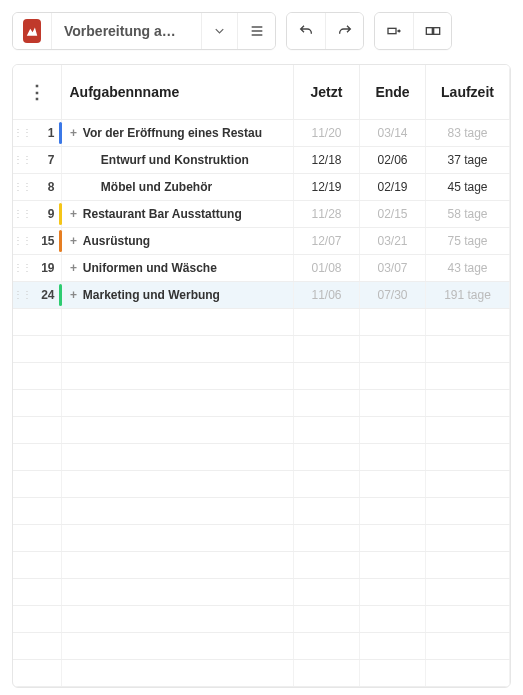 The height and width of the screenshot is (695, 523). What do you see at coordinates (262, 294) in the screenshot?
I see `table-row: ⋮⋮24+ Marketing und Werbung11/0607/30191…` at bounding box center [262, 294].